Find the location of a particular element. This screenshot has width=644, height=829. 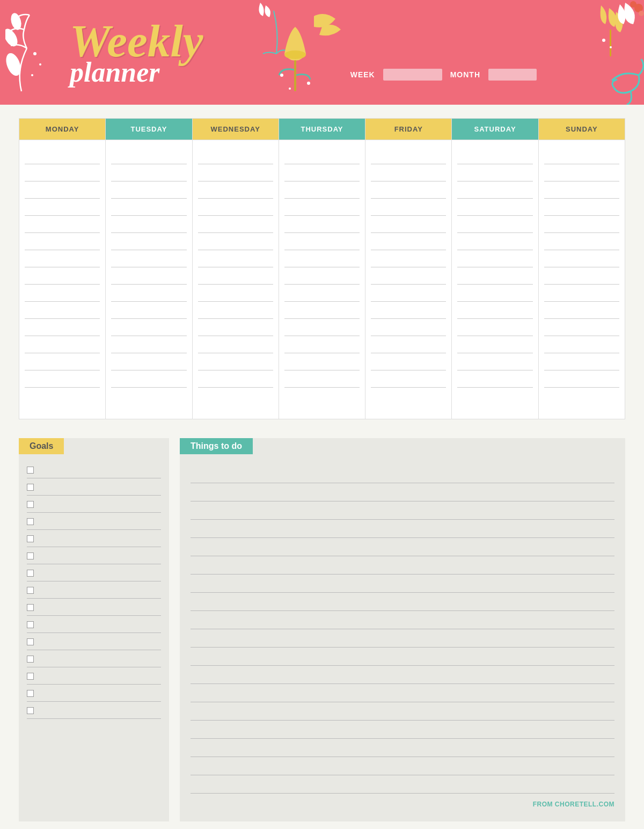

day-cell-tuesday is located at coordinates (149, 280).